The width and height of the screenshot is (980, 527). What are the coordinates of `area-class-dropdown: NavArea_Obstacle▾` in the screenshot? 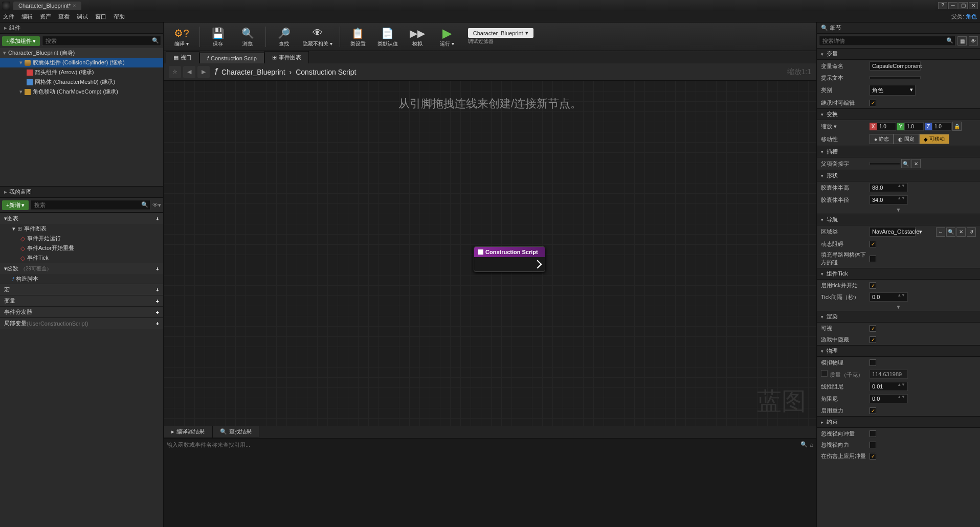 It's located at (893, 232).